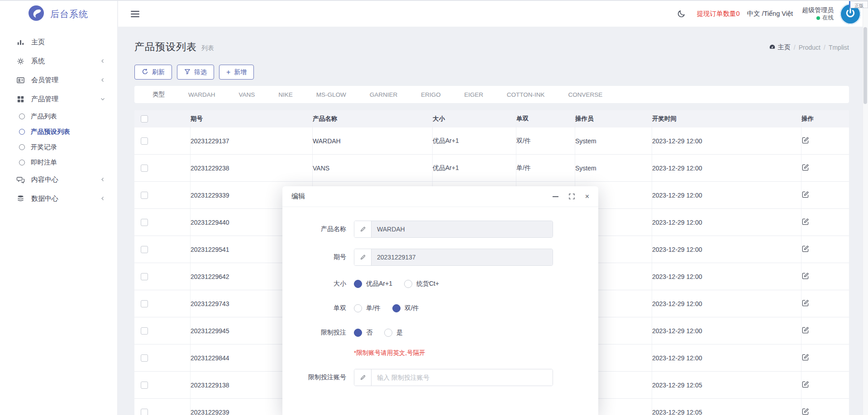  I want to click on type-option-garnier: GARNIER, so click(384, 95).